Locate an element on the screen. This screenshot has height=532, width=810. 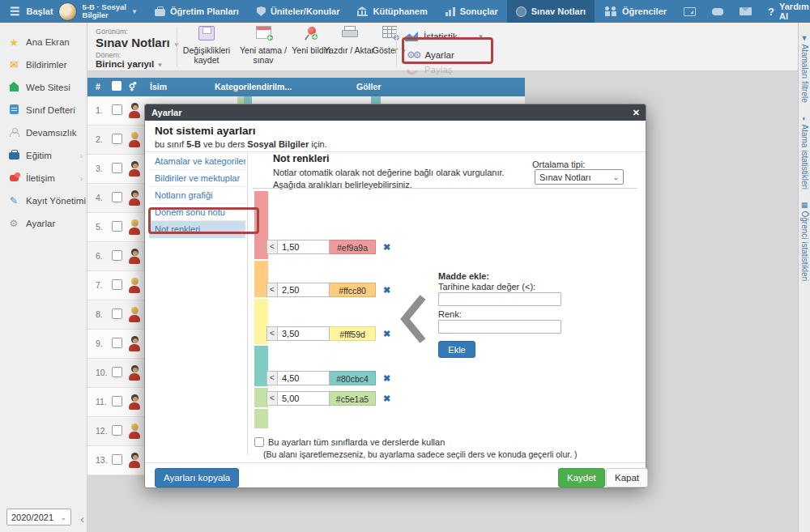
add-button: Ekle is located at coordinates (457, 350).